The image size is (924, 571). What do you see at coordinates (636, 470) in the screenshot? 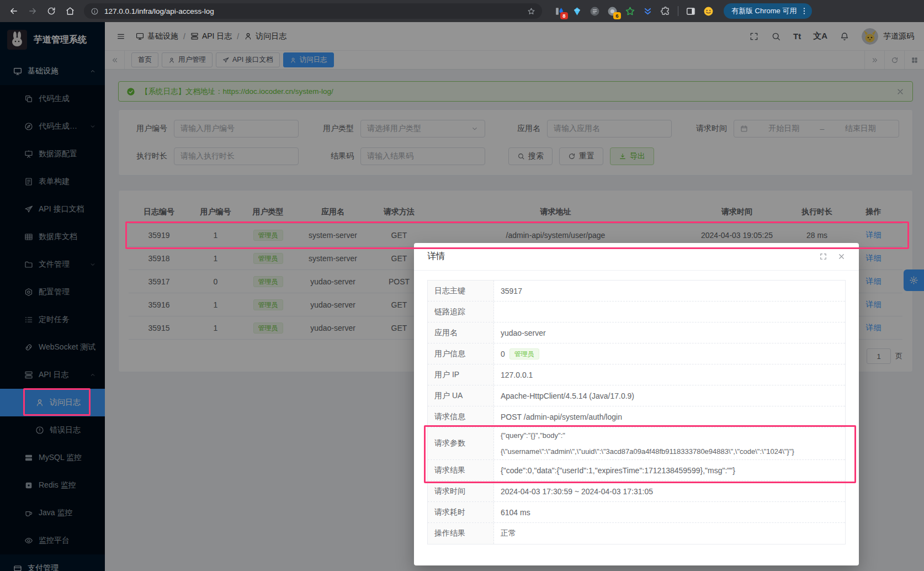
I see `detail-row: 请求结果{"code":0,"data":{"userId":1,"expire…` at bounding box center [636, 470].